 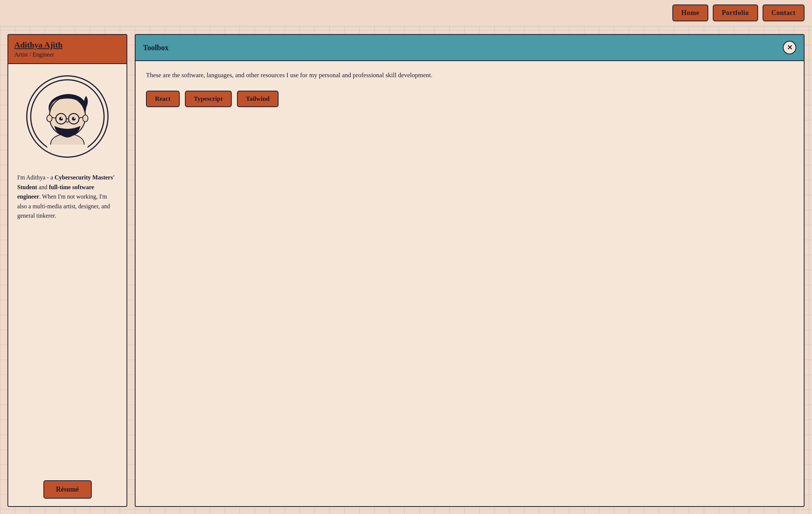 I want to click on navbar: Home Portfolio Contact, so click(x=406, y=13).